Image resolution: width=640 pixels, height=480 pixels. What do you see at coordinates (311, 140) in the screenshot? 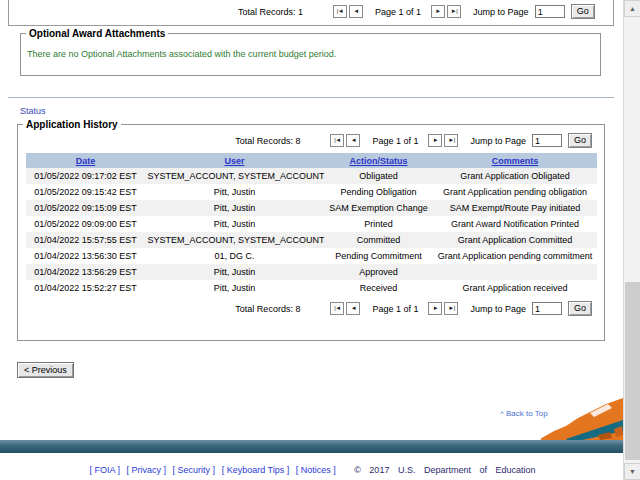
I see `history-pagination-top: Total Records: 8 |◄ ◄ Page 1 of 1 ► ►| J…` at bounding box center [311, 140].